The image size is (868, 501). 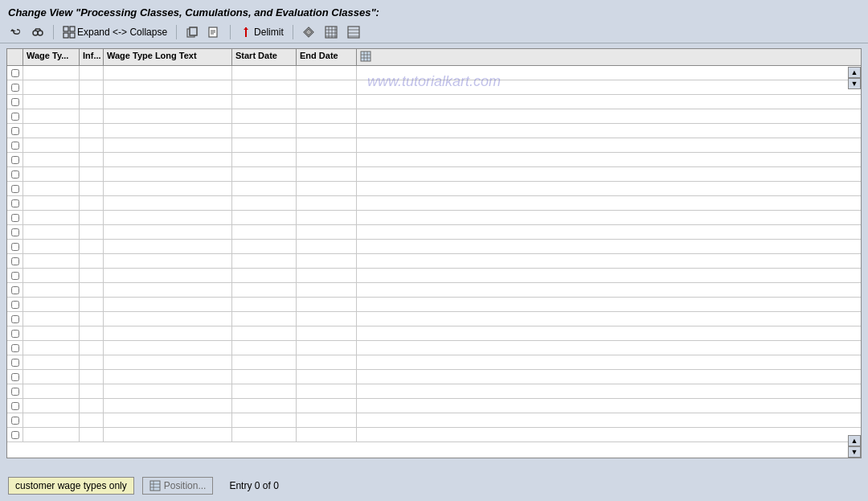 I want to click on scroll-up-bottom-button: ▲, so click(x=854, y=441).